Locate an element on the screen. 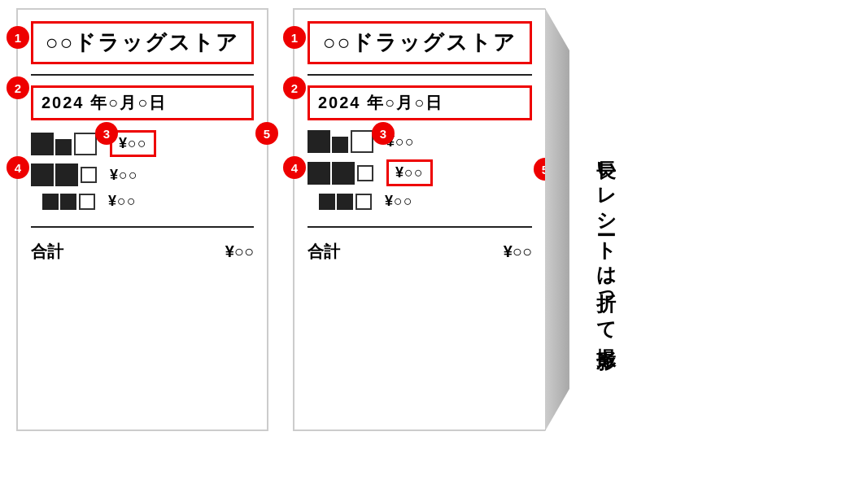  item1-img is located at coordinates (63, 144).